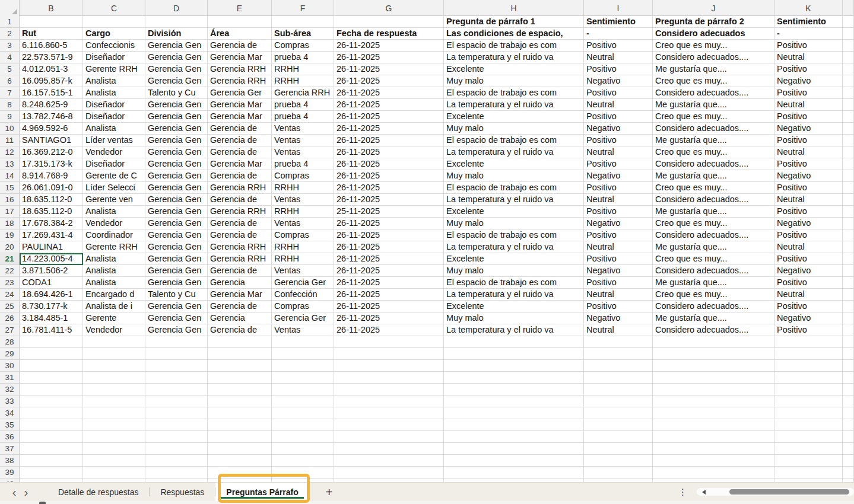 The height and width of the screenshot is (504, 854). I want to click on cell-I37, so click(618, 449).